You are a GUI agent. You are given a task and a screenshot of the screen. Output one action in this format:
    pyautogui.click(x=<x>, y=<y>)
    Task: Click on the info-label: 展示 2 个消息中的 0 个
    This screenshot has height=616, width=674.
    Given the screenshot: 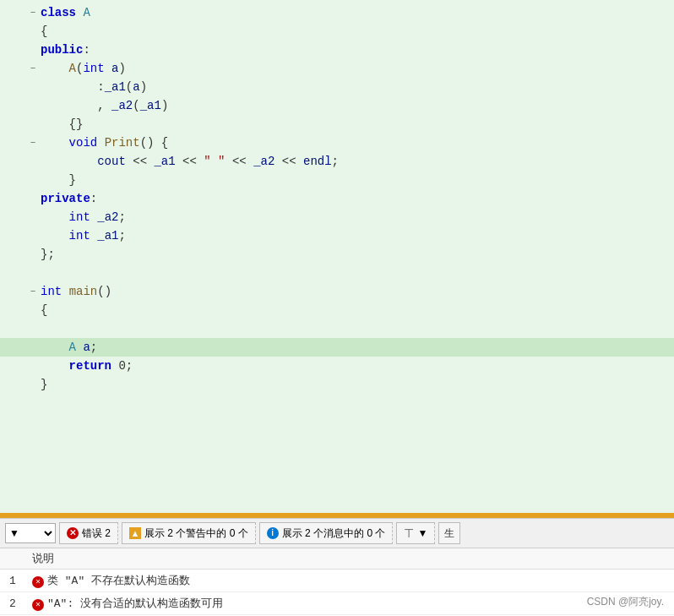 What is the action you would take?
    pyautogui.click(x=334, y=534)
    